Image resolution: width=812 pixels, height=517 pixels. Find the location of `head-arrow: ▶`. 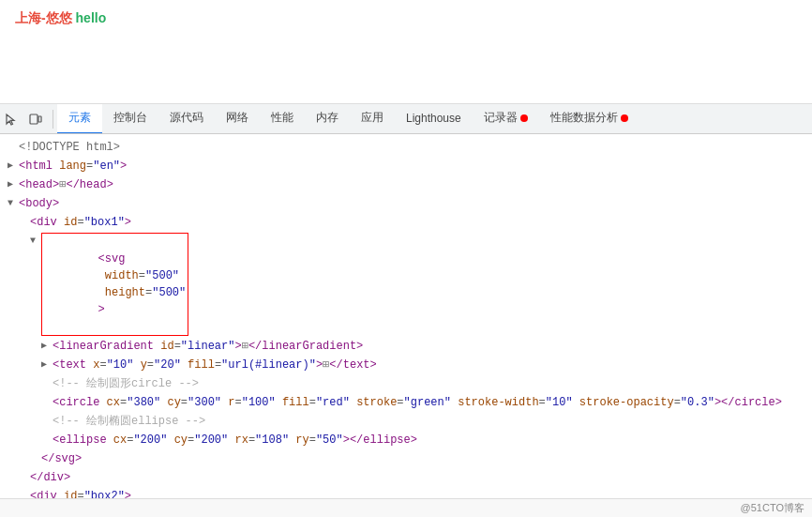

head-arrow: ▶ is located at coordinates (13, 185).